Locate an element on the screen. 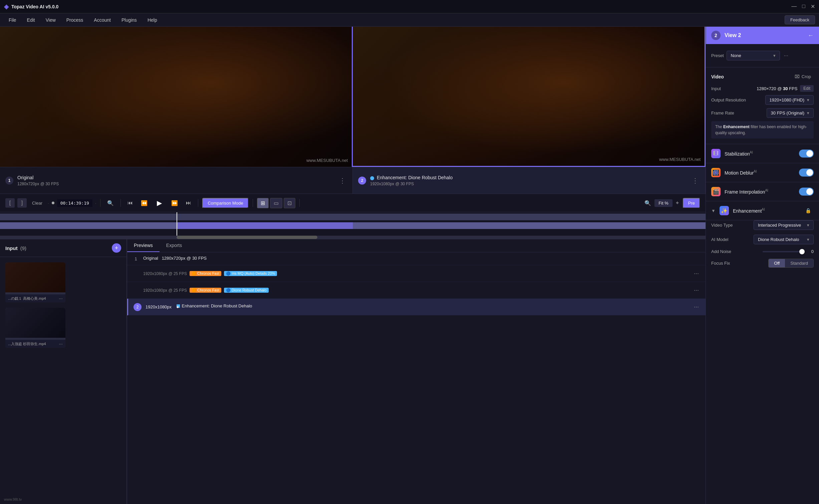  track-menu-2: ⋮ is located at coordinates (695, 181).